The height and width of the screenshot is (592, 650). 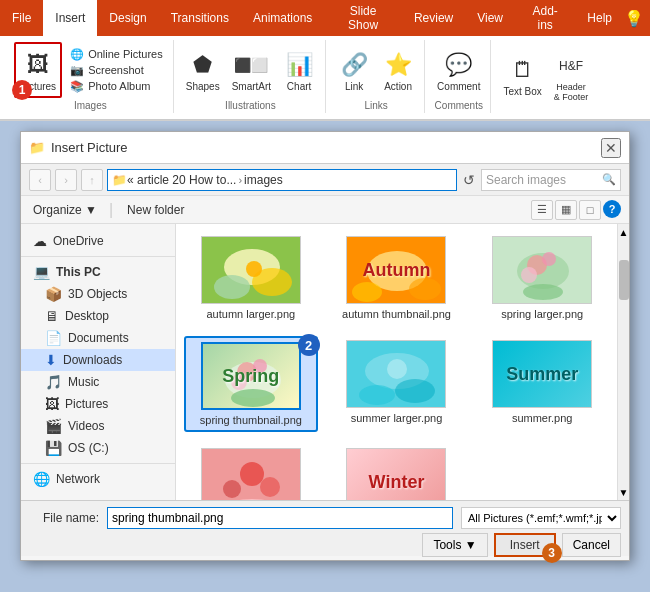 I want to click on tab-animations: Animations, so click(x=282, y=18).